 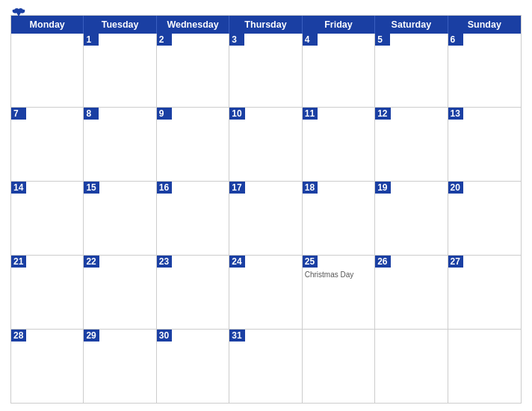 I want to click on day-number: 2, so click(x=164, y=40).